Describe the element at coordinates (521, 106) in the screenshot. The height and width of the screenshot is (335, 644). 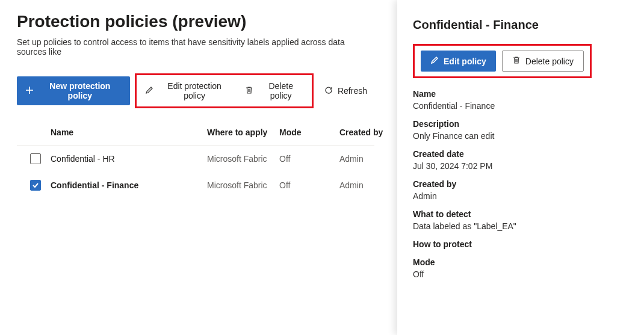
I see `field-value: Confidential - Finance` at that location.